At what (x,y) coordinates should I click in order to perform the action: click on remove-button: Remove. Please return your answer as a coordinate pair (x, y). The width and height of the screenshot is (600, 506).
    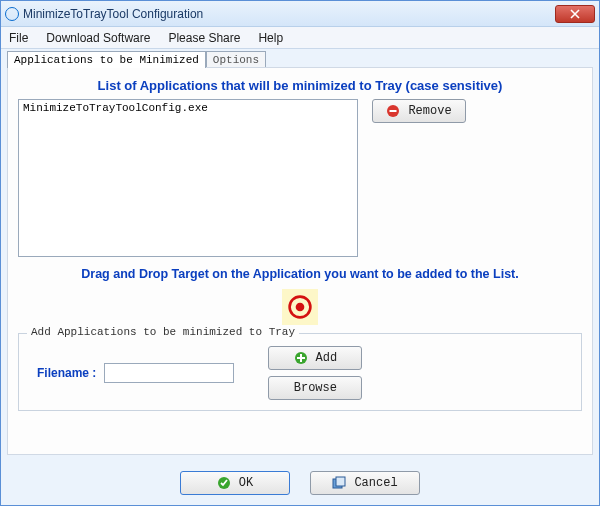
    Looking at the image, I should click on (419, 111).